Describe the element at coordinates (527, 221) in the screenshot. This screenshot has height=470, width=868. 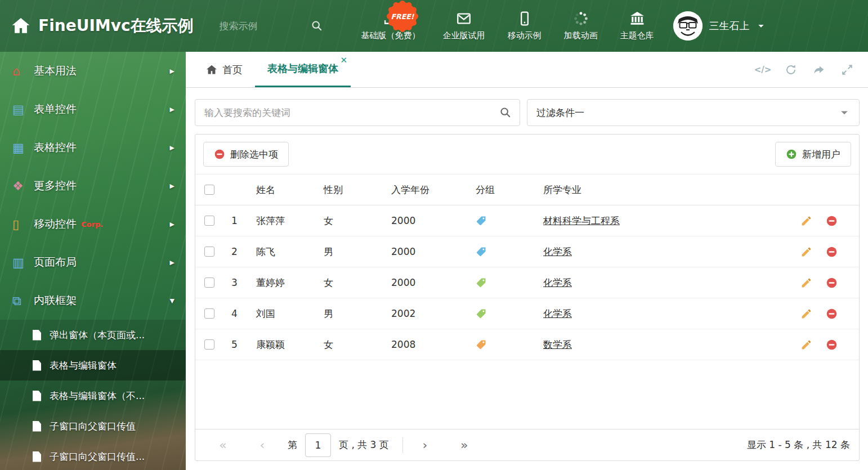
I see `table-row: 1 张萍萍 女 2000 材料科学与工程系` at that location.